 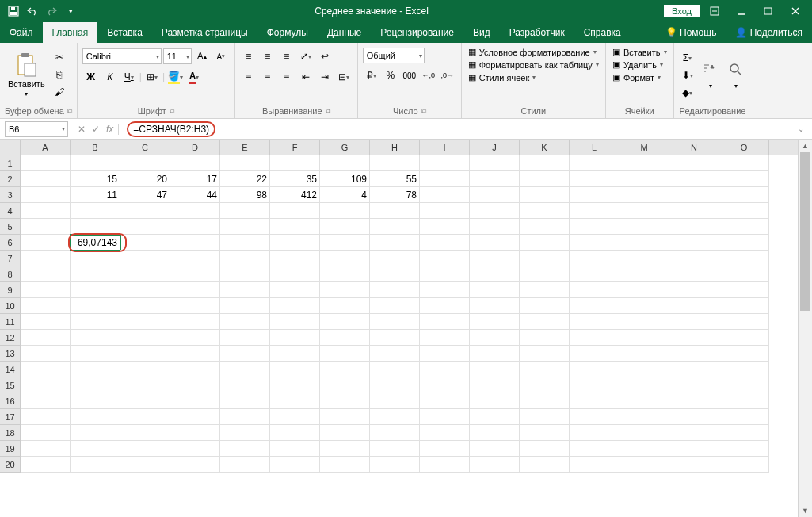 I want to click on cell: 69,07143, so click(x=95, y=243).